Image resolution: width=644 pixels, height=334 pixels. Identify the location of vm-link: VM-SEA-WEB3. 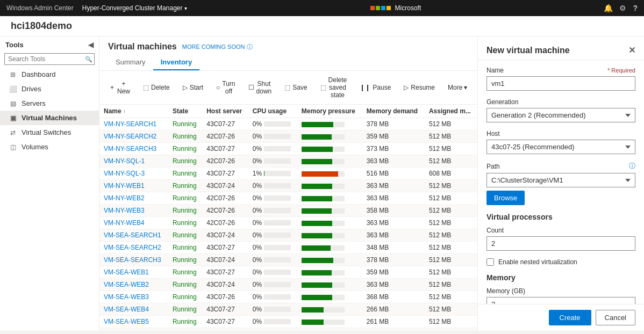
(126, 297).